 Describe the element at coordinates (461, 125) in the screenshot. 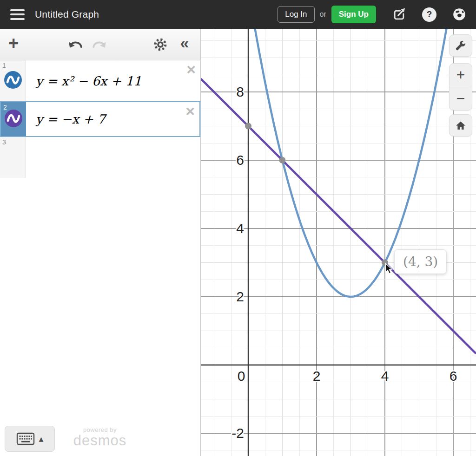

I see `home-icon` at that location.